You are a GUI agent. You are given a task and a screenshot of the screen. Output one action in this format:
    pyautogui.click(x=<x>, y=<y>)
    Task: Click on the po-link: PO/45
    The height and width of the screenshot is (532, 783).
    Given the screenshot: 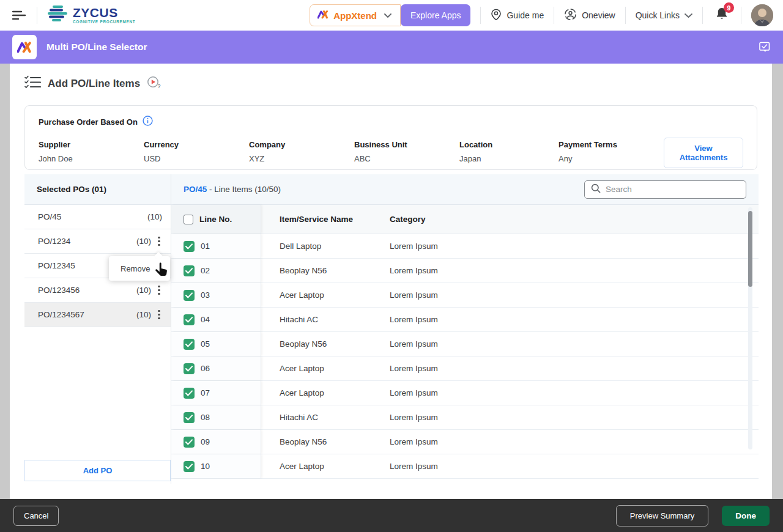 What is the action you would take?
    pyautogui.click(x=195, y=190)
    